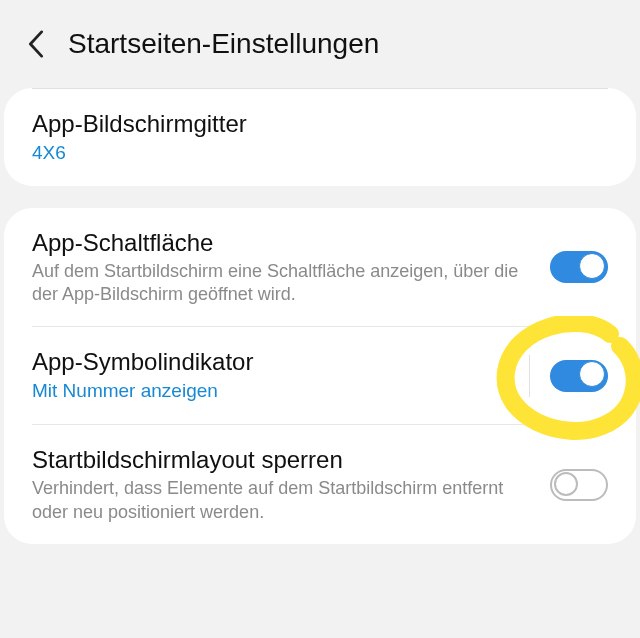 Image resolution: width=640 pixels, height=638 pixels. What do you see at coordinates (530, 376) in the screenshot?
I see `vertical-divider` at bounding box center [530, 376].